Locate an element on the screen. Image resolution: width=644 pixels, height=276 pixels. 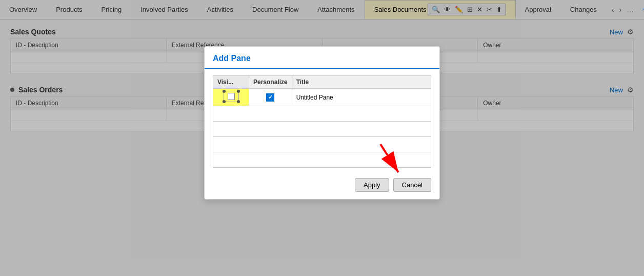
col-title: Title is located at coordinates (361, 82).